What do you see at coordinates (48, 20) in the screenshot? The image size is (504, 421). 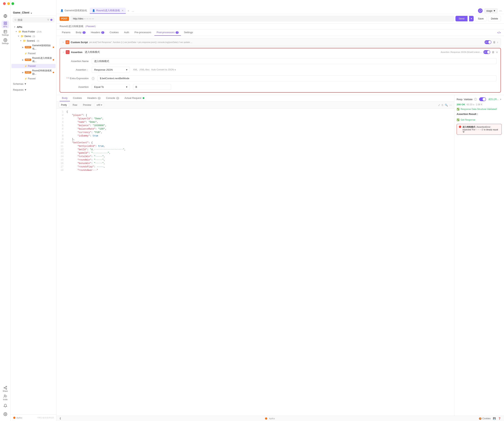 I see `filter-icon` at bounding box center [48, 20].